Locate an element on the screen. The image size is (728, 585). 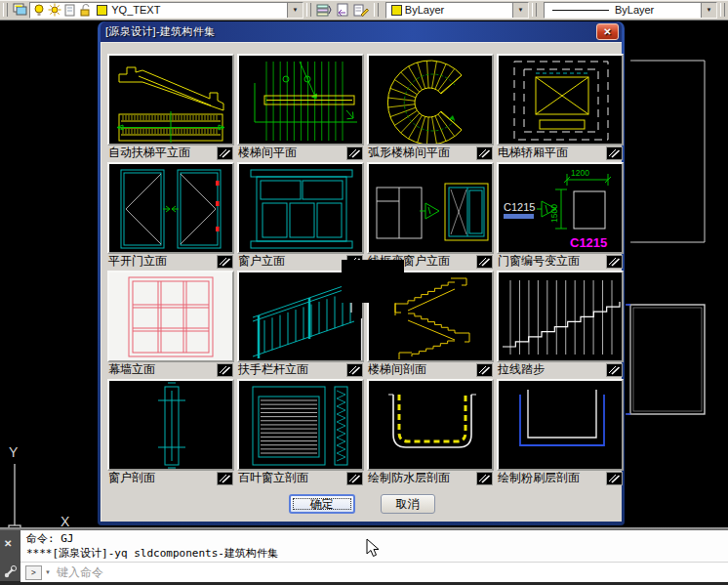
command-prompt-icon: > is located at coordinates (33, 572).